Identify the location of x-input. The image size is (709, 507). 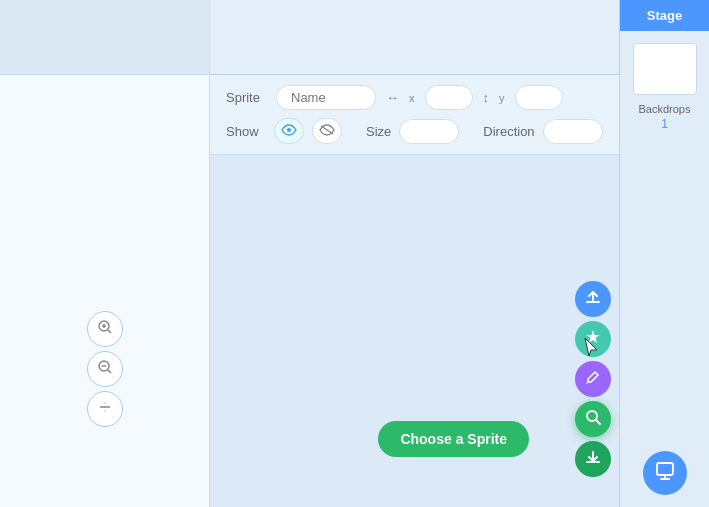
(449, 98).